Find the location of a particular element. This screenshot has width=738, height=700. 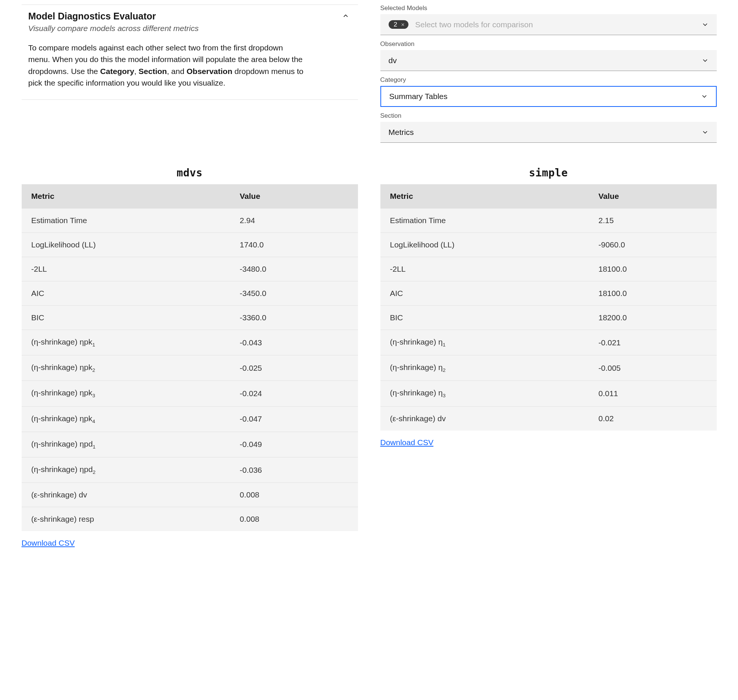

category-value: Summary Tables is located at coordinates (419, 96).